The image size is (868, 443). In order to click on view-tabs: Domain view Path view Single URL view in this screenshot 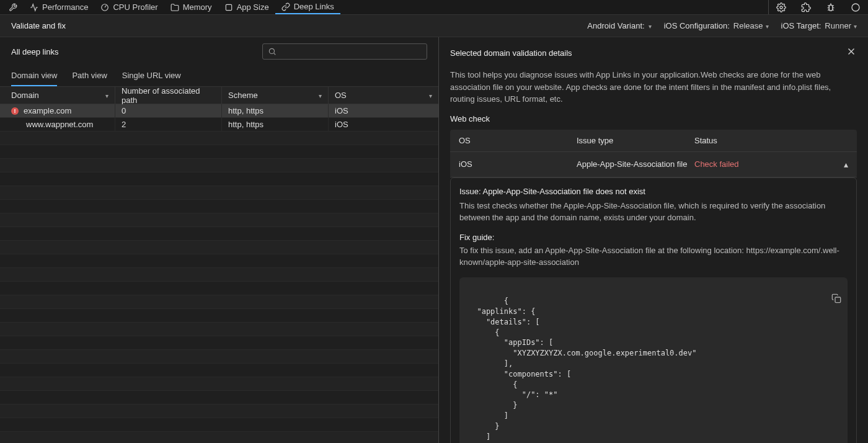, I will do `click(219, 76)`.